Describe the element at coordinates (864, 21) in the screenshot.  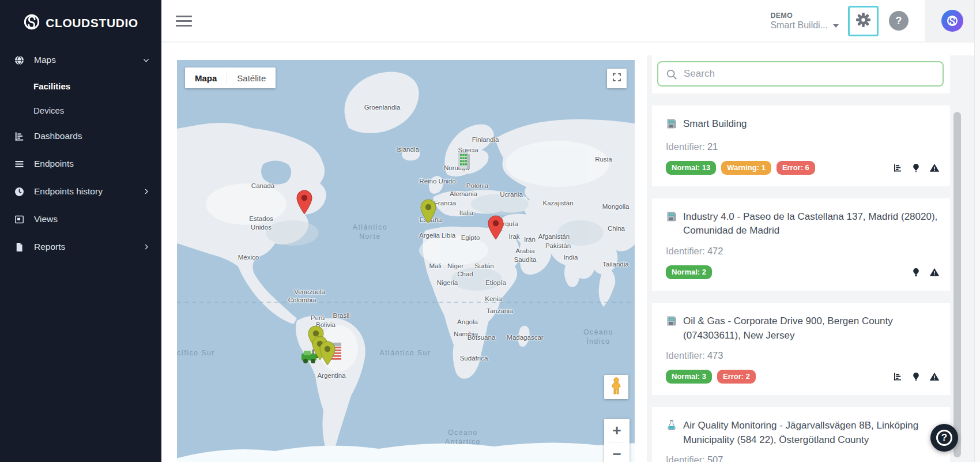
I see `gear-icon` at that location.